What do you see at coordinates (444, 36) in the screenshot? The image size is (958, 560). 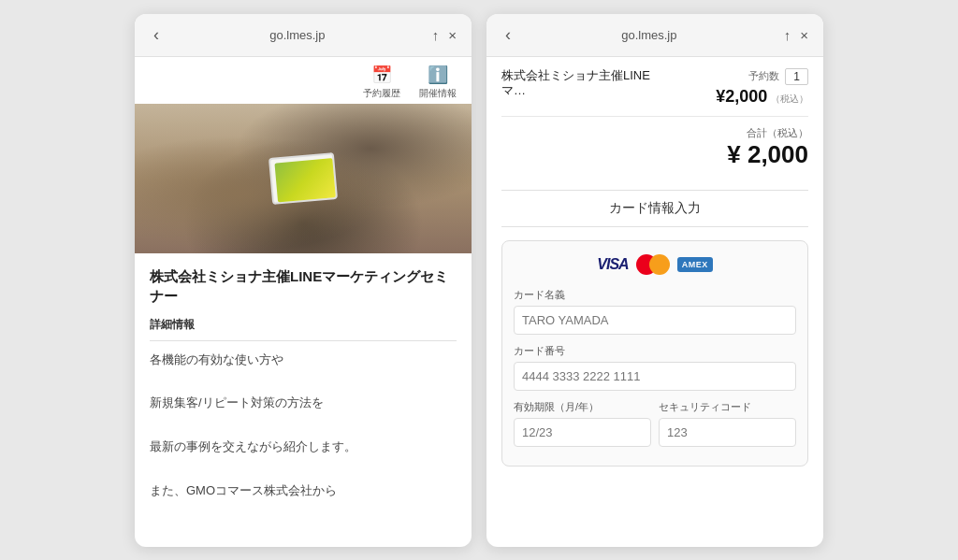 I see `left-bar-actions: ↑ ×` at bounding box center [444, 36].